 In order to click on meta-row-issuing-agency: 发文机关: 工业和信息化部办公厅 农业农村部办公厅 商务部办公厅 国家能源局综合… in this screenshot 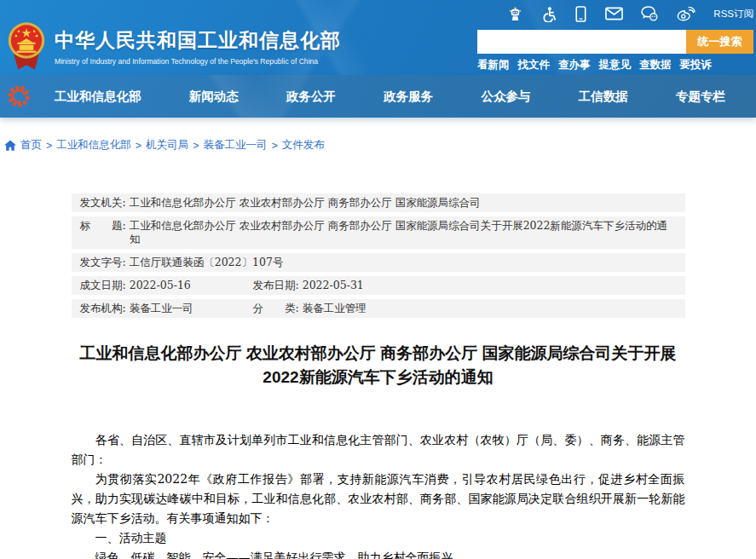, I will do `click(378, 203)`.